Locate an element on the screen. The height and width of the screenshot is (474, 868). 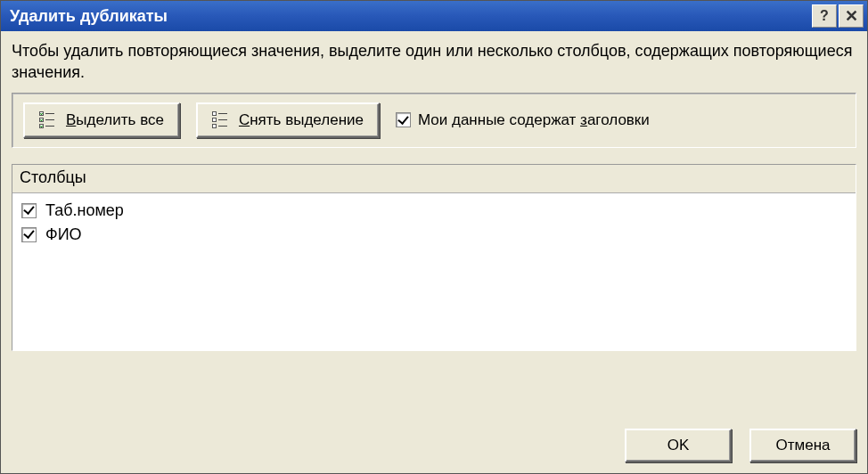
instruction-text: Чтобы удалить повторяющиеся значения, вы… is located at coordinates (434, 62).